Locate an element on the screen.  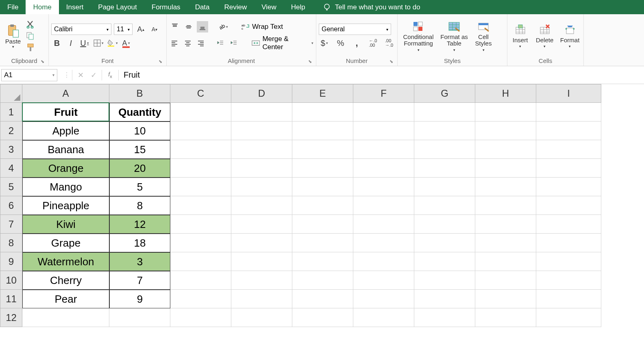
cell-F12 is located at coordinates (384, 318).